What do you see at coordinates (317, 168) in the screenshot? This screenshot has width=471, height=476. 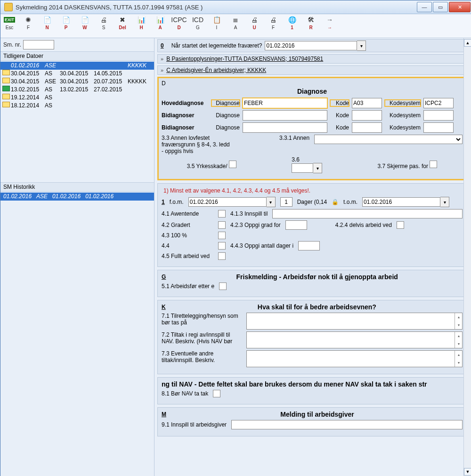 I see `r36-picker: ▾` at bounding box center [317, 168].